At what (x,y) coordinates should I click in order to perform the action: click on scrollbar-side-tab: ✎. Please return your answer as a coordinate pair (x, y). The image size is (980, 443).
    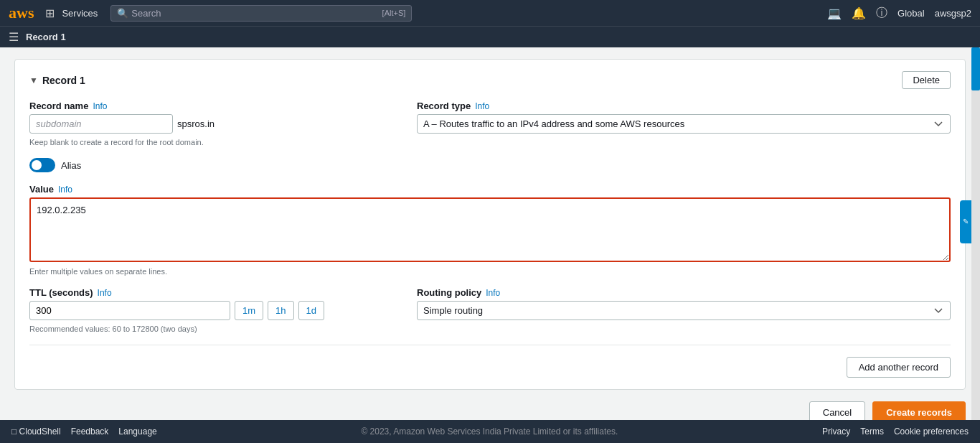
    Looking at the image, I should click on (966, 222).